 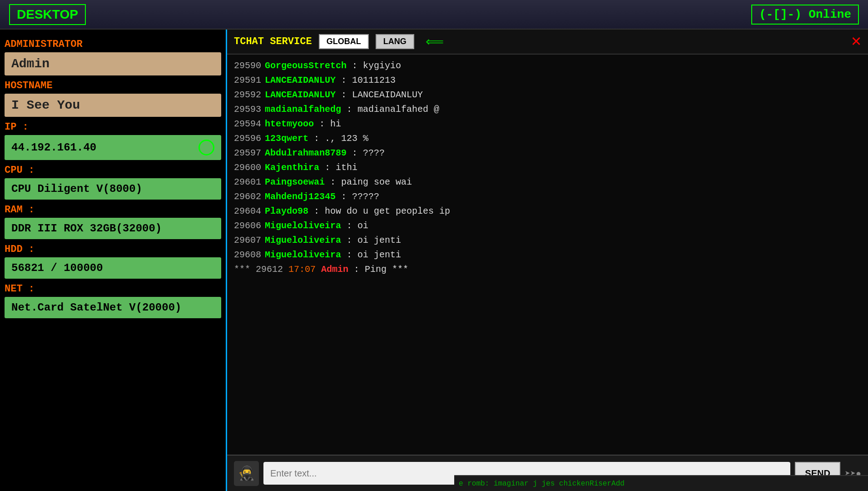 What do you see at coordinates (548, 95) in the screenshot?
I see `chat-message-line: 29592LANCEAIDANLUY : LANCEAIDANLUY` at bounding box center [548, 95].